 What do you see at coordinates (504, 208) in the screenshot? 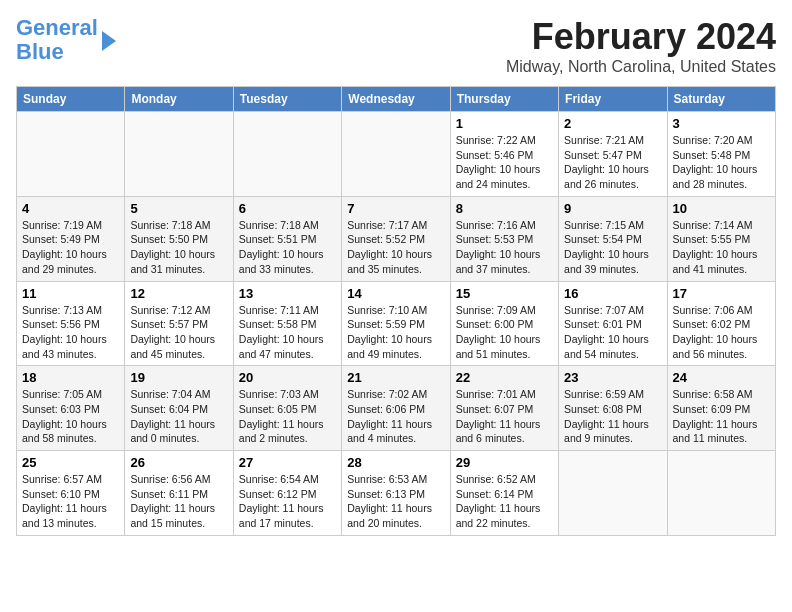
I see `day-number: 8` at bounding box center [504, 208].